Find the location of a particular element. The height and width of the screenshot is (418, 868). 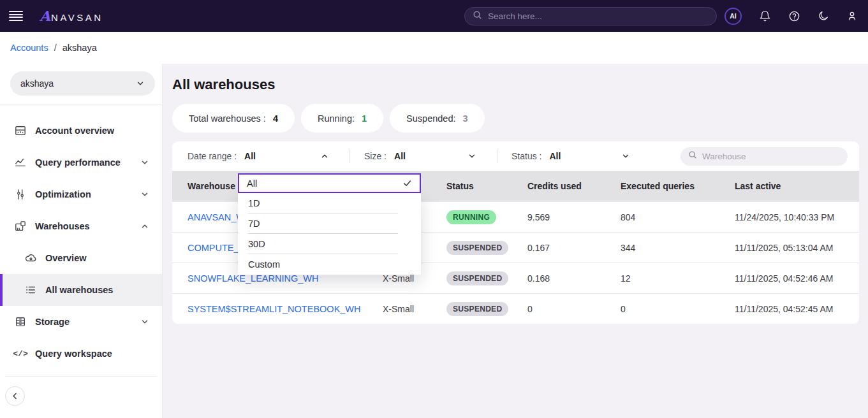

queries-cell: 804 is located at coordinates (677, 217).